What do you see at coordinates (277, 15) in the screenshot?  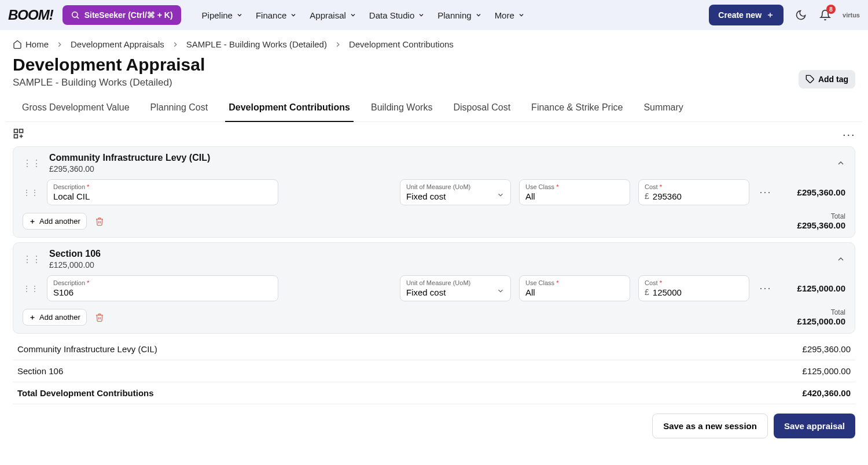 I see `nav-finance: Finance` at bounding box center [277, 15].